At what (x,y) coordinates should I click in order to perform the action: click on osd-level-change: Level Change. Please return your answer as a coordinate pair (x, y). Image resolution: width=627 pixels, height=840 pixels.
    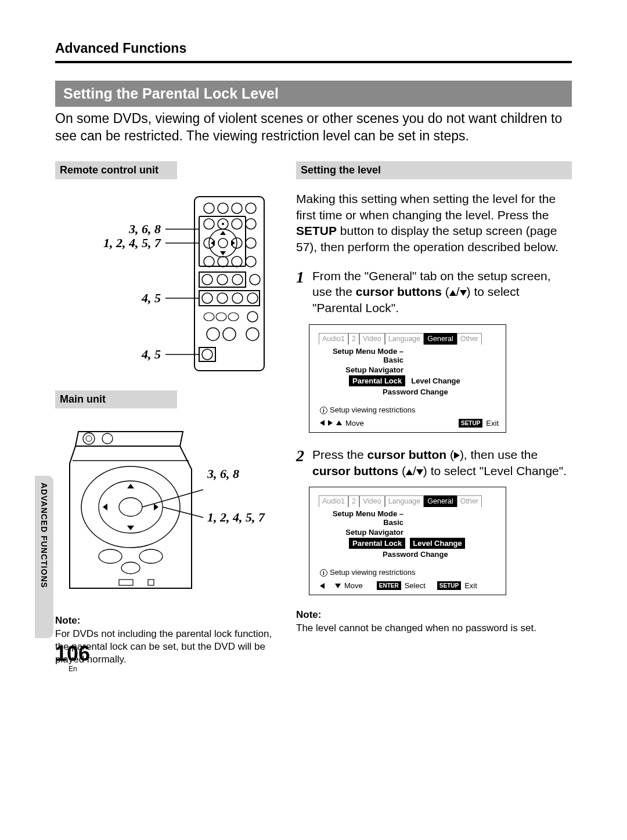
    Looking at the image, I should click on (435, 381).